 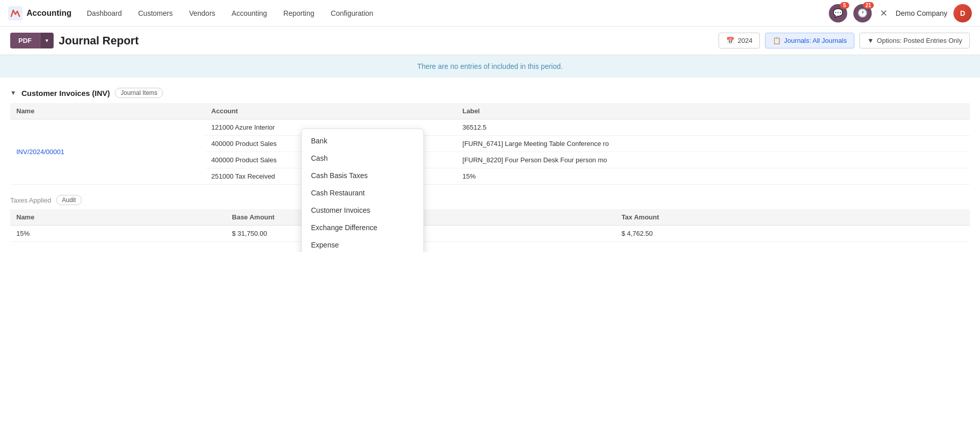 I want to click on journal-dropdown-menu: Bank Cash Cash Basis Taxes Cash Restaura…, so click(x=363, y=190).